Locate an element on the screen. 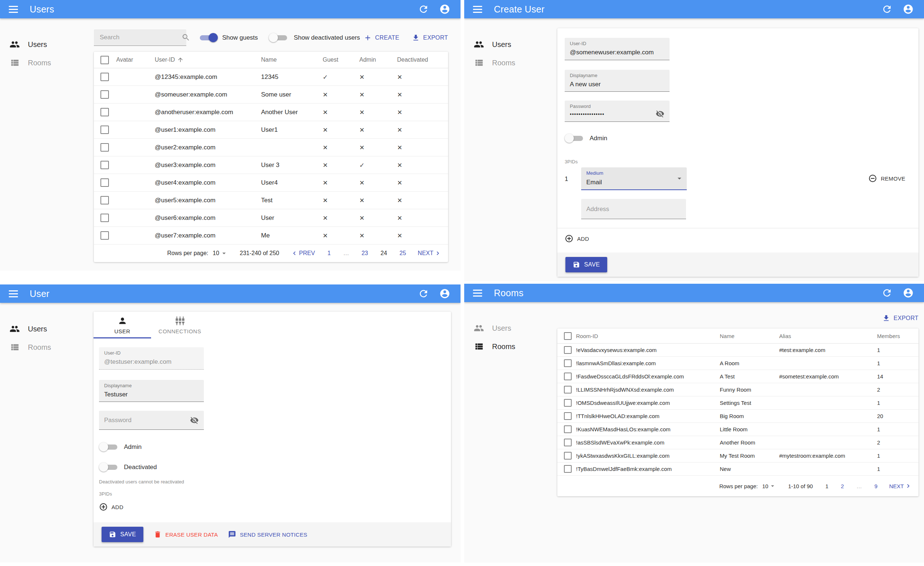 The image size is (924, 566). tab-connections: CONNECTIONS is located at coordinates (180, 325).